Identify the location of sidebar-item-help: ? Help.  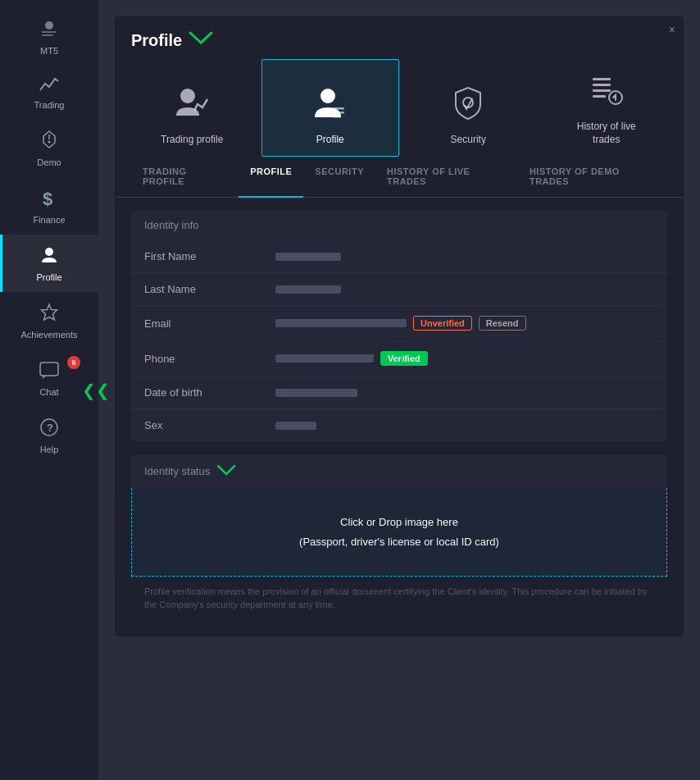
(49, 436).